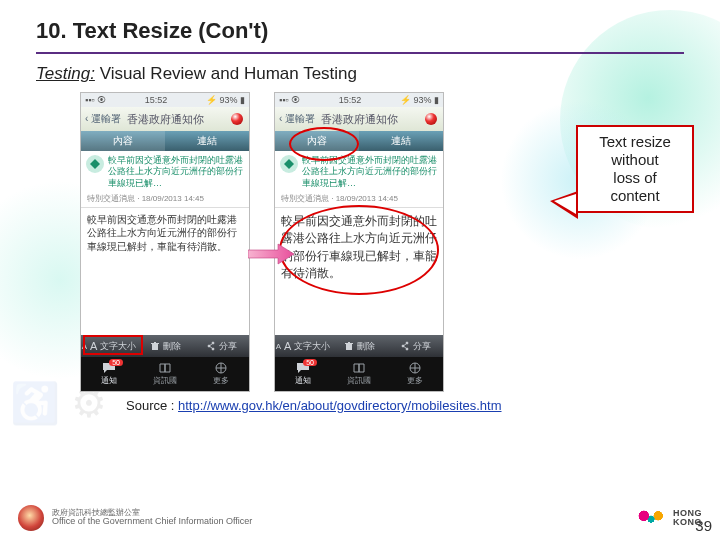 The width and height of the screenshot is (720, 540). Describe the element at coordinates (340, 406) in the screenshot. I see `source-link: http://www.gov.hk/en/about/govdirectory/…` at that location.